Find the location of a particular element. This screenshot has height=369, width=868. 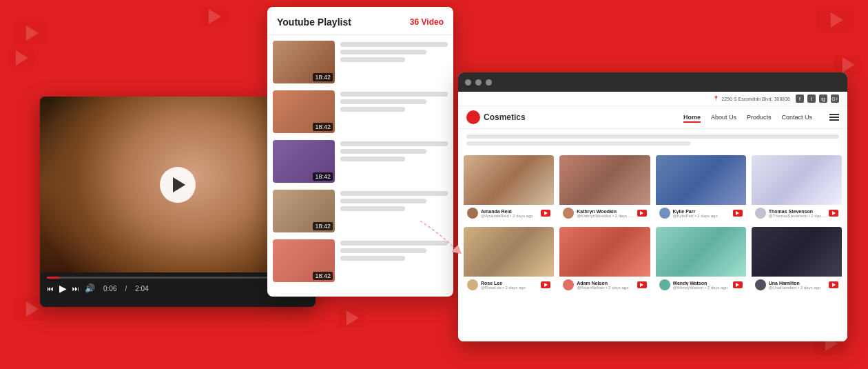

location-icon: 📍 is located at coordinates (716, 99).